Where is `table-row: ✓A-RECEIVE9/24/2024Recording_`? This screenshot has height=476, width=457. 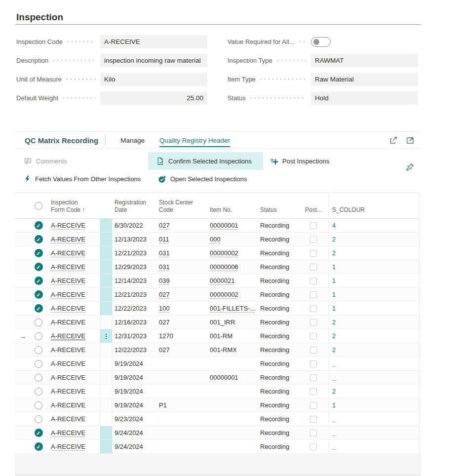
table-row: ✓A-RECEIVE9/24/2024Recording_ is located at coordinates (217, 447).